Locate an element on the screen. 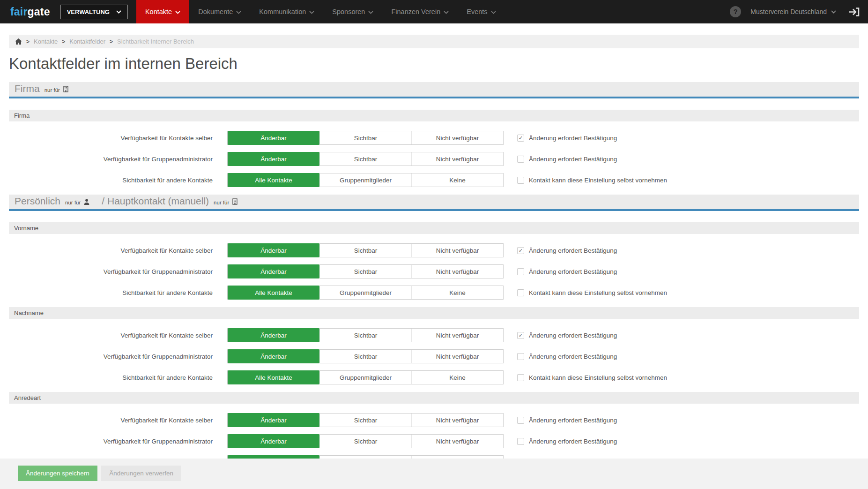 The height and width of the screenshot is (489, 868). logout-icon is located at coordinates (854, 12).